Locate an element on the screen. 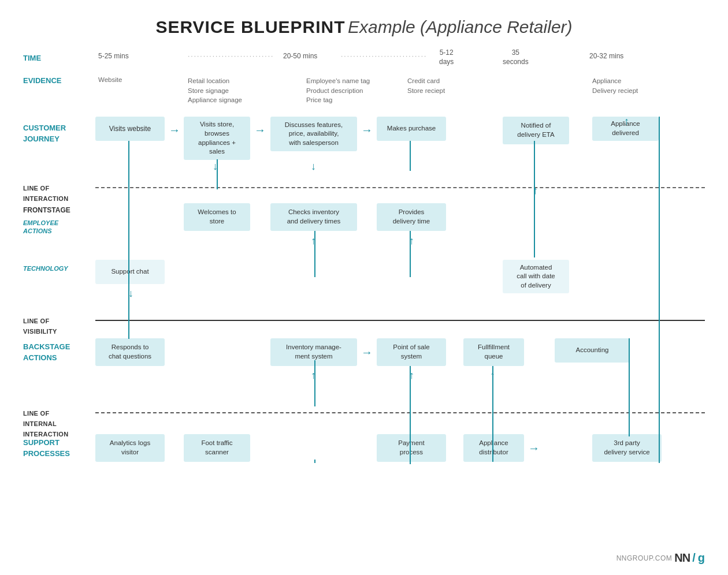 The image size is (728, 575). provides-delivery-box: Providesdelivery time is located at coordinates (411, 217).